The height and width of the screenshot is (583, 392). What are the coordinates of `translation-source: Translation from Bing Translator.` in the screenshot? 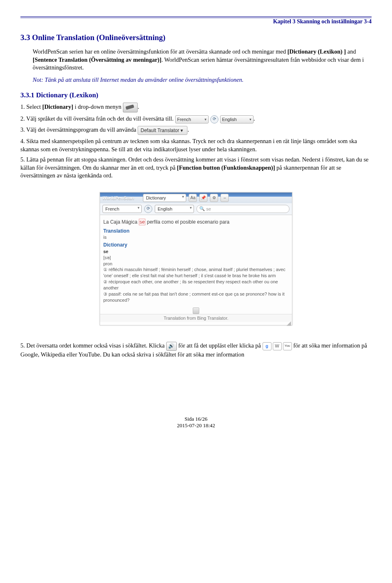 It's located at (196, 318).